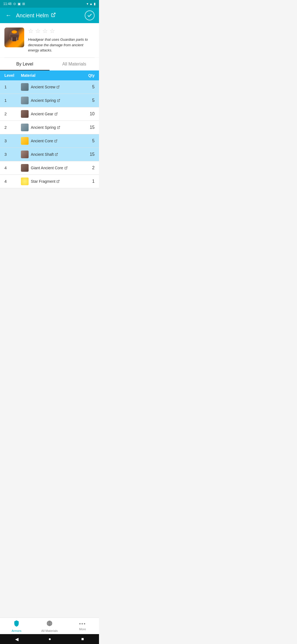  I want to click on material-name: Giant Ancient Core, so click(49, 168).